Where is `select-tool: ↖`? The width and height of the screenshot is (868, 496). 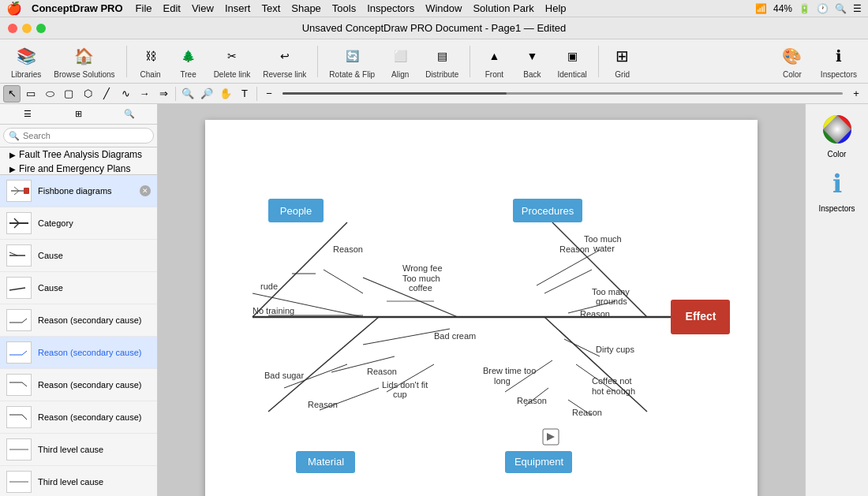 select-tool: ↖ is located at coordinates (12, 94).